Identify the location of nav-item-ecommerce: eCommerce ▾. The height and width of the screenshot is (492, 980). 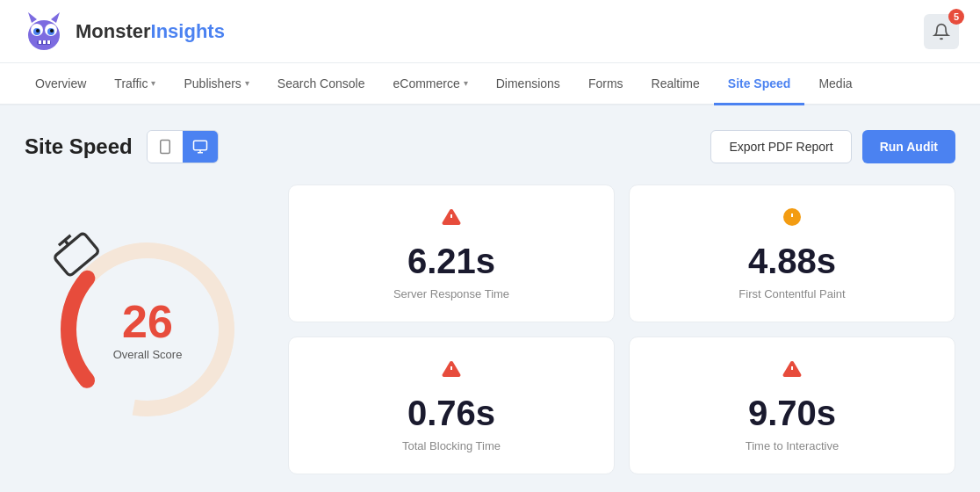
(430, 84).